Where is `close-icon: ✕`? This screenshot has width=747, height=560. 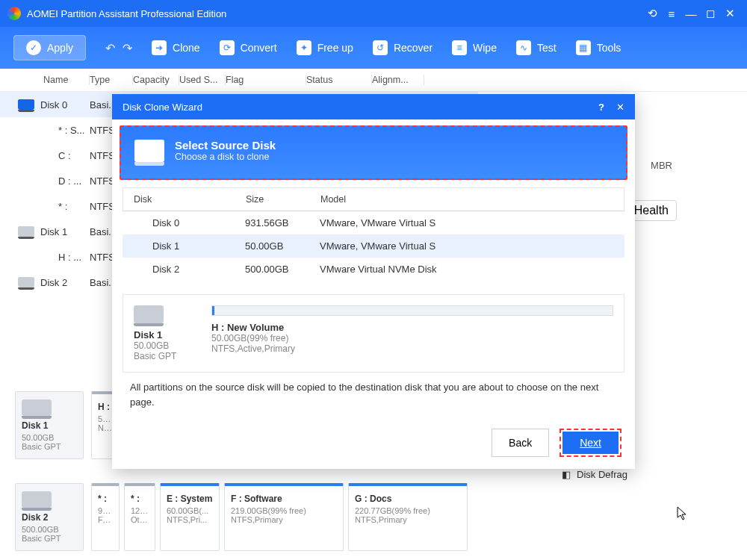
close-icon: ✕ is located at coordinates (730, 13).